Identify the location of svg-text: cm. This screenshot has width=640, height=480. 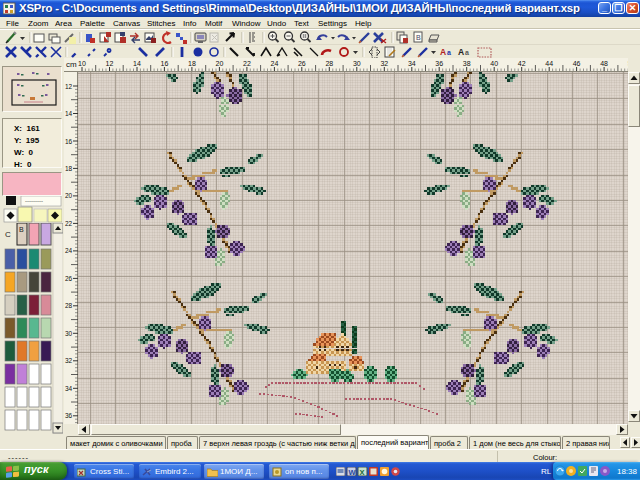
(72, 64).